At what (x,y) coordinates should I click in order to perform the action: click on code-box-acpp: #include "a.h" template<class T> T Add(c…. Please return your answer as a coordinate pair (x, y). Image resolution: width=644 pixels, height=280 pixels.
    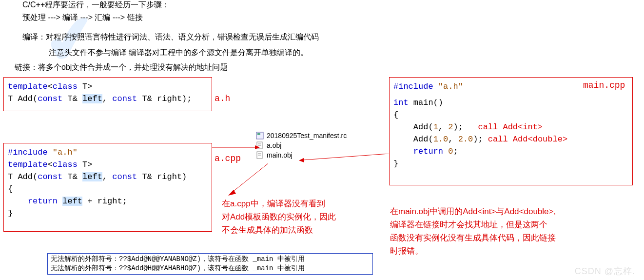
    Looking at the image, I should click on (108, 187).